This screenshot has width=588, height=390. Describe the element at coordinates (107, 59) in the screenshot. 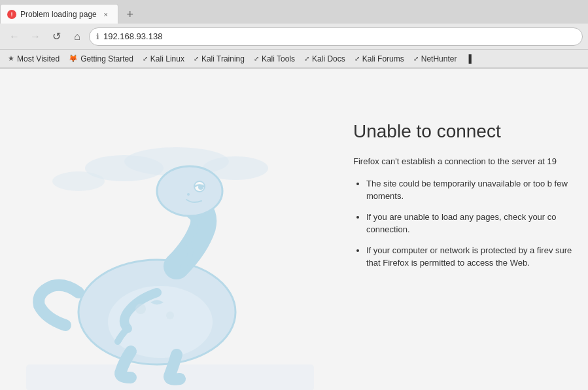

I see `bookmark-label: Getting Started` at that location.